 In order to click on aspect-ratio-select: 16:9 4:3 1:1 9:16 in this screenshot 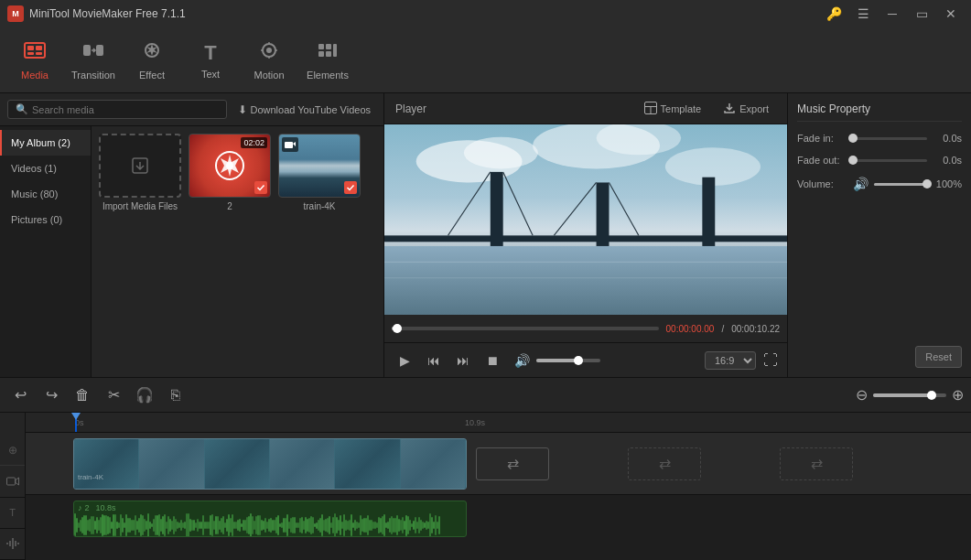, I will do `click(730, 361)`.